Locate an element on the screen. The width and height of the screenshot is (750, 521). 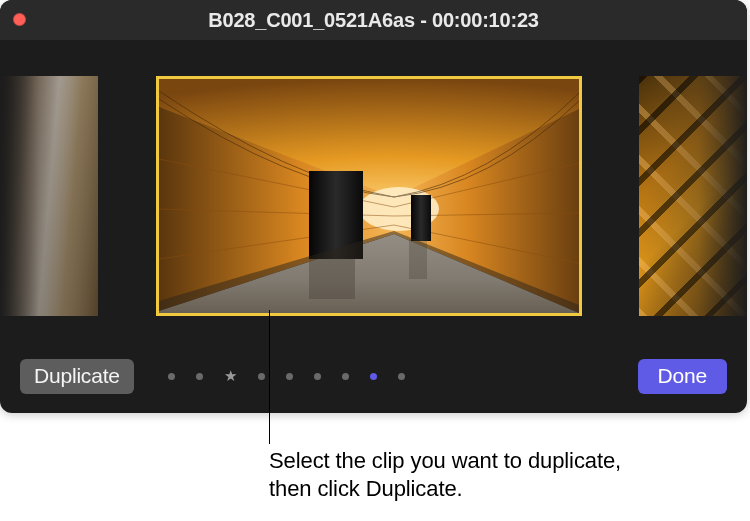
close-button is located at coordinates (20, 20).